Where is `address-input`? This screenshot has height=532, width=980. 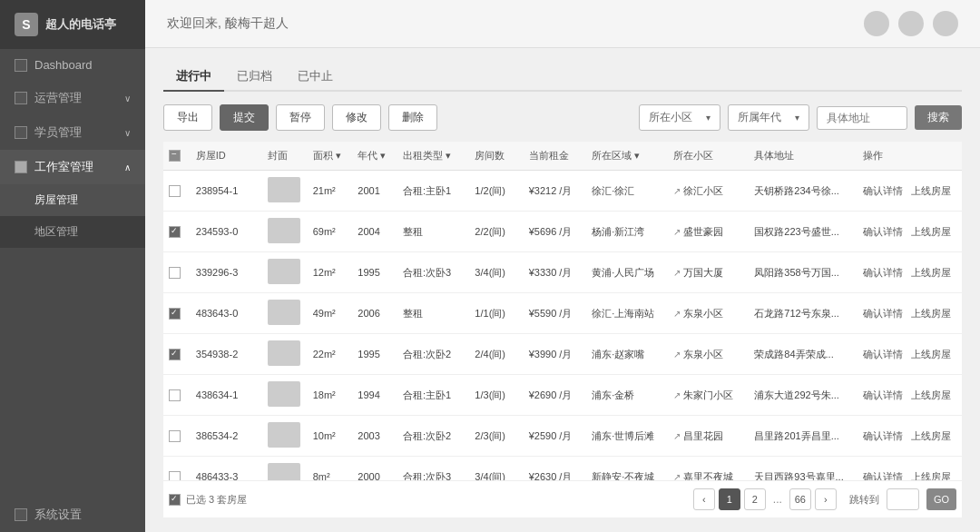 address-input is located at coordinates (862, 118).